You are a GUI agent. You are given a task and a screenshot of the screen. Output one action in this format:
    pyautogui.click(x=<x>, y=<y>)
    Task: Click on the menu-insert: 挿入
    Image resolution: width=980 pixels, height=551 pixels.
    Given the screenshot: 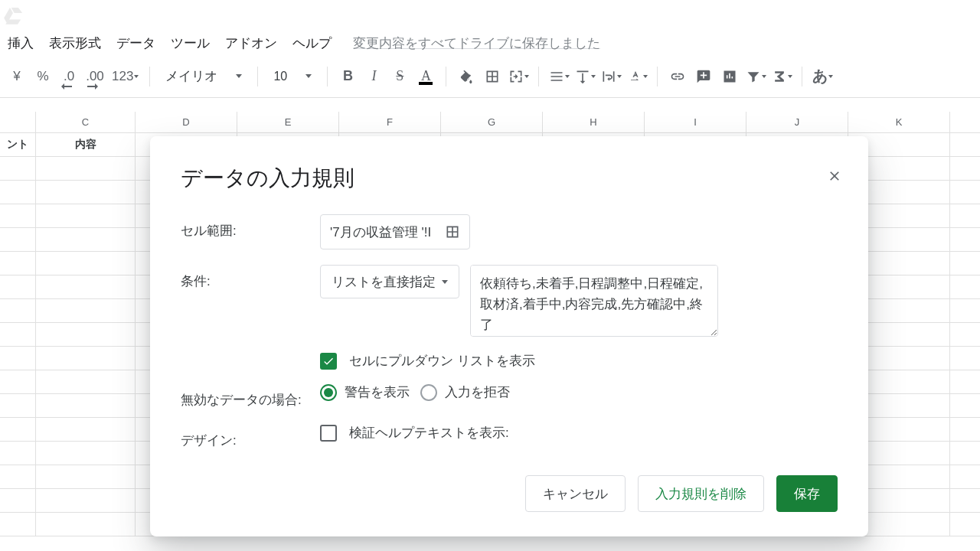 What is the action you would take?
    pyautogui.click(x=21, y=43)
    